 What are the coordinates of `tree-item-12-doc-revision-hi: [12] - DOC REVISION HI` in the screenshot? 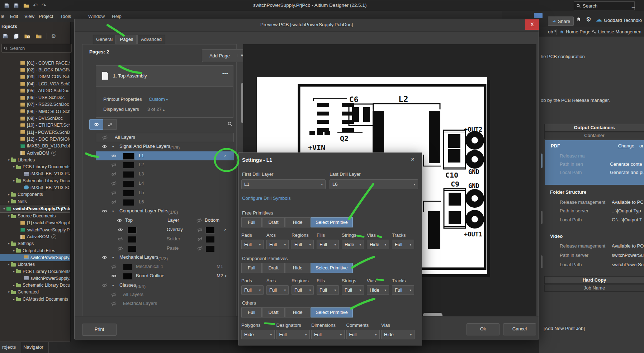 It's located at (35, 139).